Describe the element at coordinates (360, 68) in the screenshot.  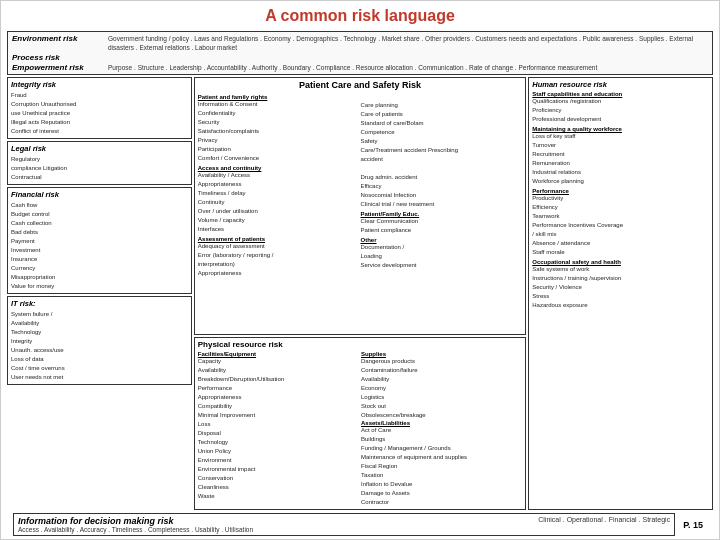
I see `empowerment-row: Empowerment risk Purpose . Structure . L…` at that location.